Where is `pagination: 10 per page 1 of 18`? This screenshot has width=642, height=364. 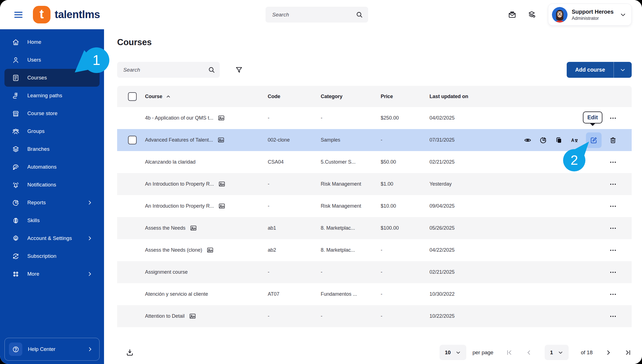 pagination: 10 per page 1 of 18 is located at coordinates (535, 352).